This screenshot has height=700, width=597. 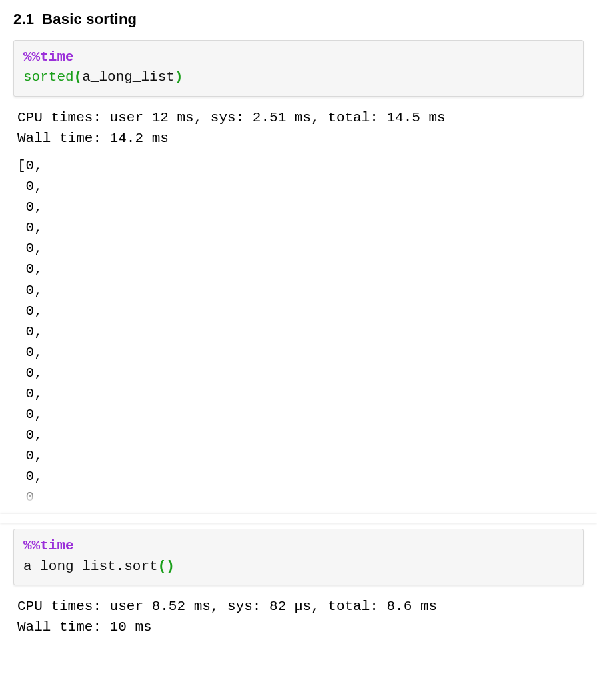 I want to click on method-name: sort, so click(x=141, y=567).